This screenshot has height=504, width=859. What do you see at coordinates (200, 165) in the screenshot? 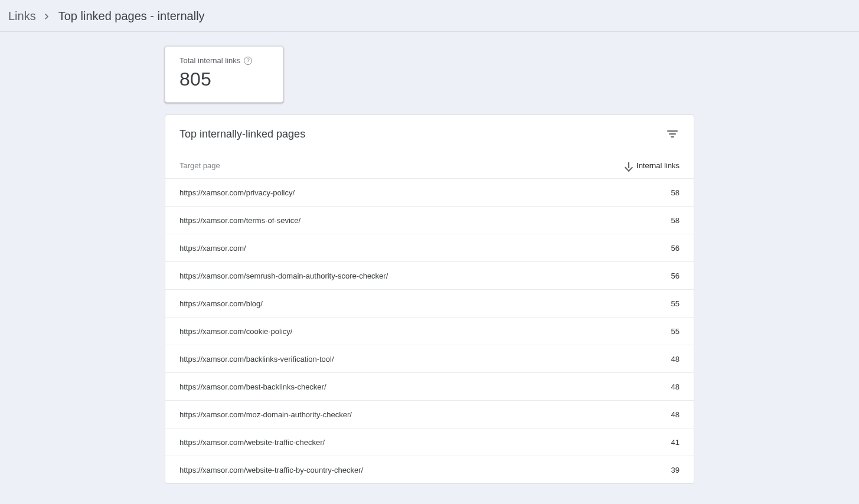
I see `col-target-page: Target page` at bounding box center [200, 165].